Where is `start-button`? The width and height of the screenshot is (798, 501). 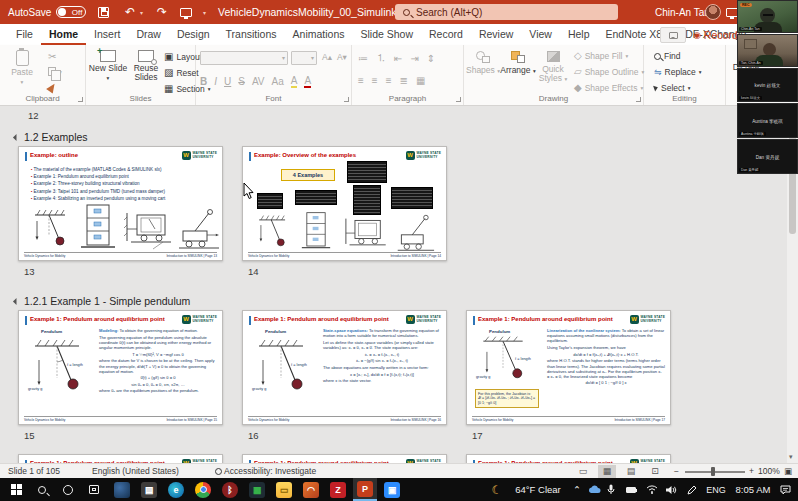
start-button is located at coordinates (16, 490).